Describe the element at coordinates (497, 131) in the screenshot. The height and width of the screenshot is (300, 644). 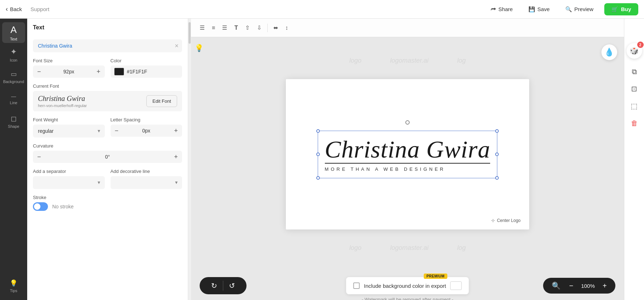
I see `handle-tr` at that location.